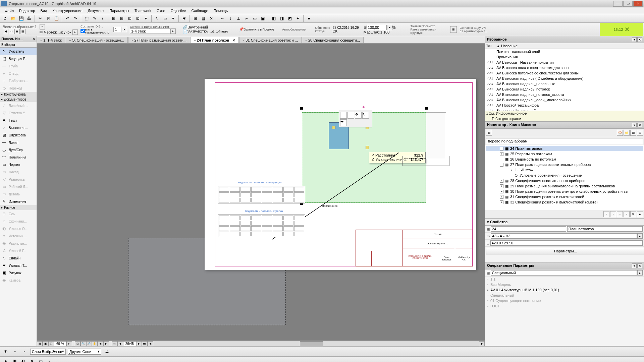 This screenshot has width=644, height=362. Describe the element at coordinates (23, 32) in the screenshot. I see `nav-layout-icon: ▦` at that location.